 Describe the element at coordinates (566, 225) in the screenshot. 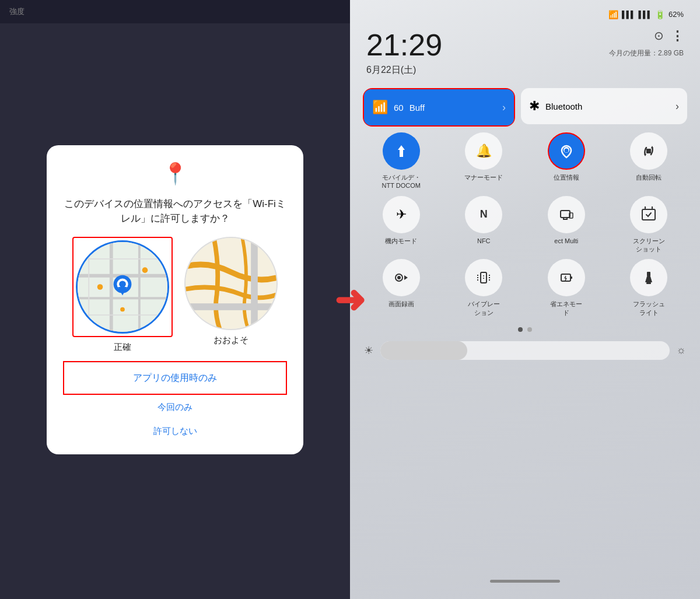

I see `screen-cast-tile: ect Multi` at that location.